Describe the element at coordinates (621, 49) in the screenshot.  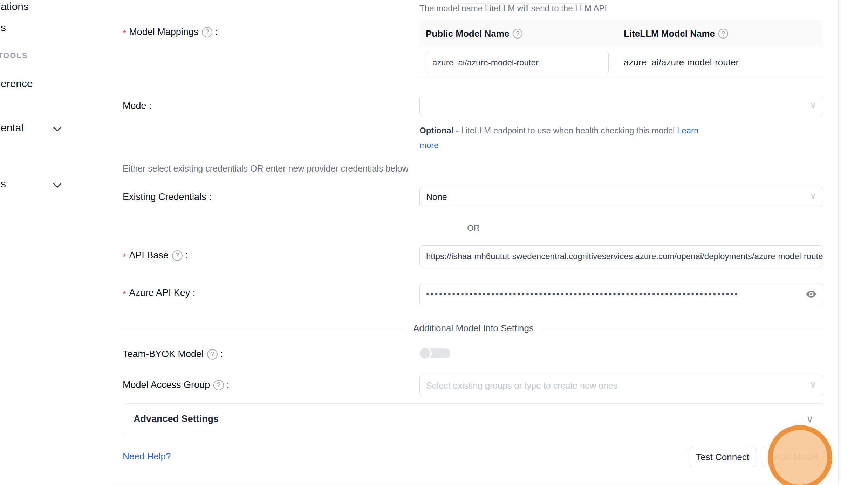
I see `model-mappings-table: Public Model Name LiteLLM Model Name azu…` at that location.